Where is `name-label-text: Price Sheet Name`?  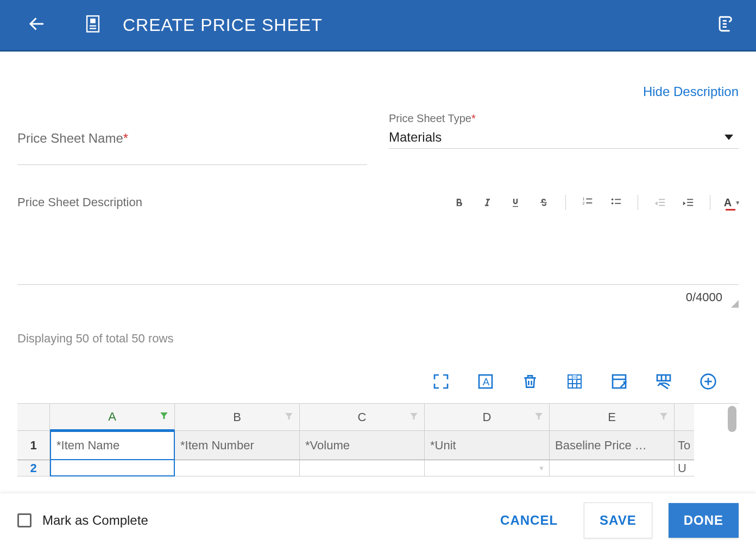
name-label-text: Price Sheet Name is located at coordinates (71, 138).